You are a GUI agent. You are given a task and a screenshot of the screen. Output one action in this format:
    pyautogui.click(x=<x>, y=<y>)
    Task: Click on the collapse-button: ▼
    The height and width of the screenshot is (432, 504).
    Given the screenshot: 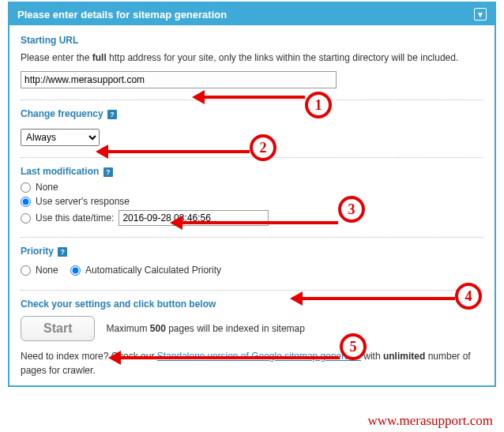 What is the action you would take?
    pyautogui.click(x=480, y=14)
    